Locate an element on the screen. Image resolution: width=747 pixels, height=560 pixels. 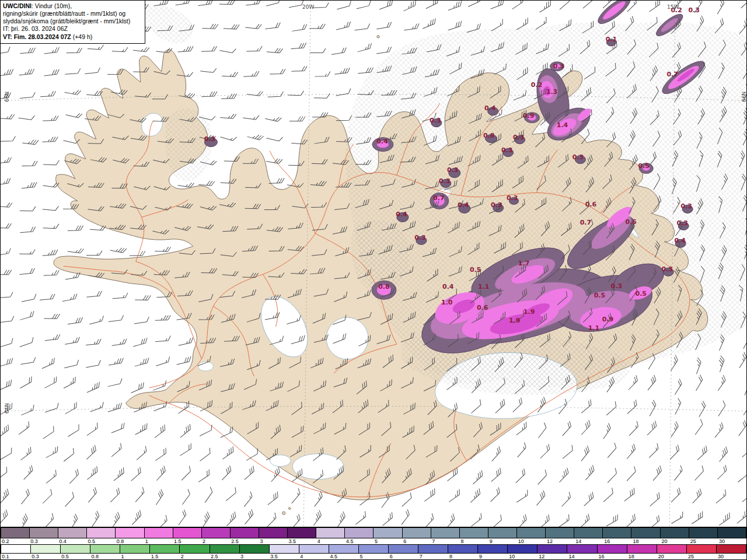
scale-tick-label: 1 is located at coordinates (159, 541).